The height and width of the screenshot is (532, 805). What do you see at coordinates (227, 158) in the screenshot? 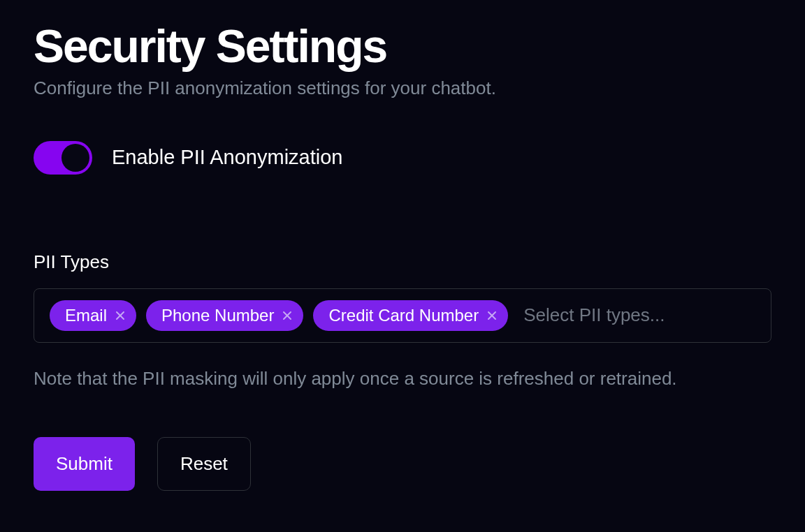
I see `pii-anonymization-toggle-label: Enable PII Anonymization` at bounding box center [227, 158].